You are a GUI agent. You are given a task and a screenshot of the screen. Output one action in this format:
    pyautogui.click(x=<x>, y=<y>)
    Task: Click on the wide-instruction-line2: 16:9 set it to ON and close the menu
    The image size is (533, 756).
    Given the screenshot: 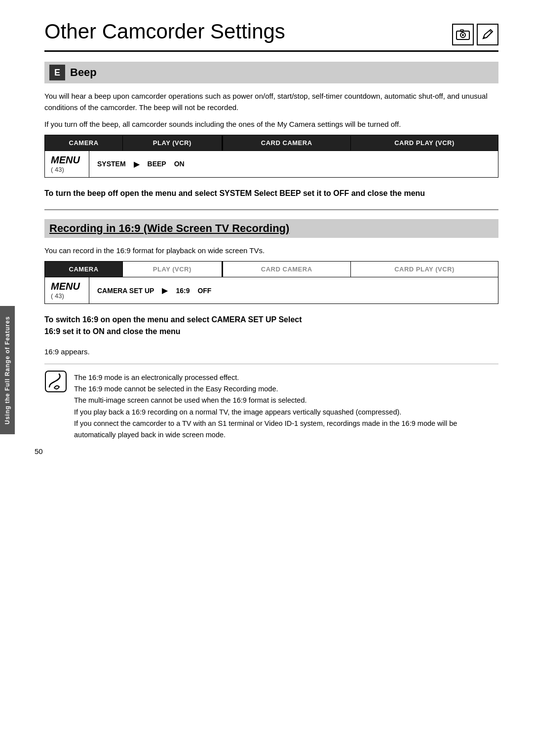 What is the action you would take?
    pyautogui.click(x=113, y=332)
    